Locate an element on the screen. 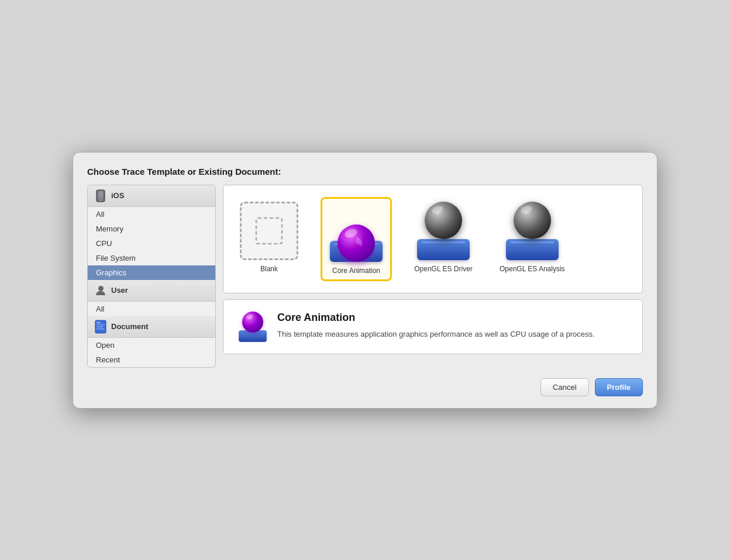 The image size is (730, 560). description-title: Core Animation is located at coordinates (453, 318).